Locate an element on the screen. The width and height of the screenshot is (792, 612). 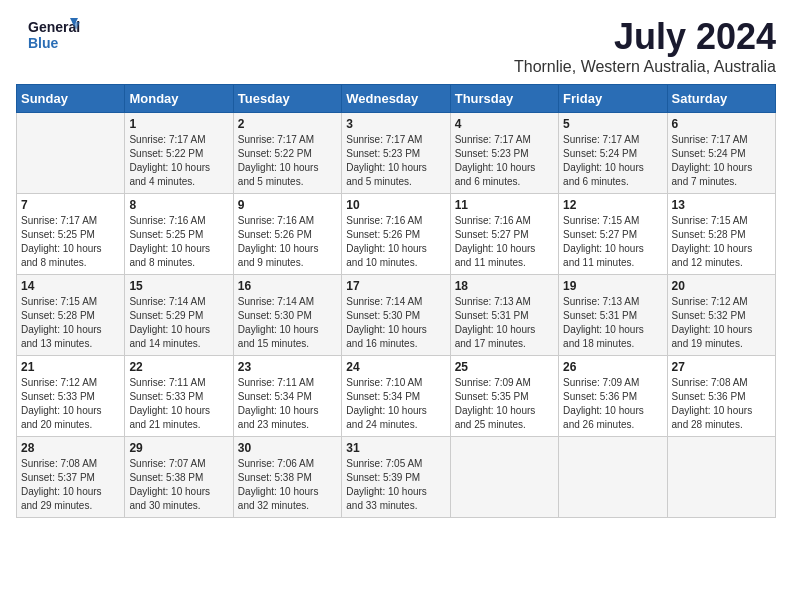
day-number: 23 is located at coordinates (288, 367).